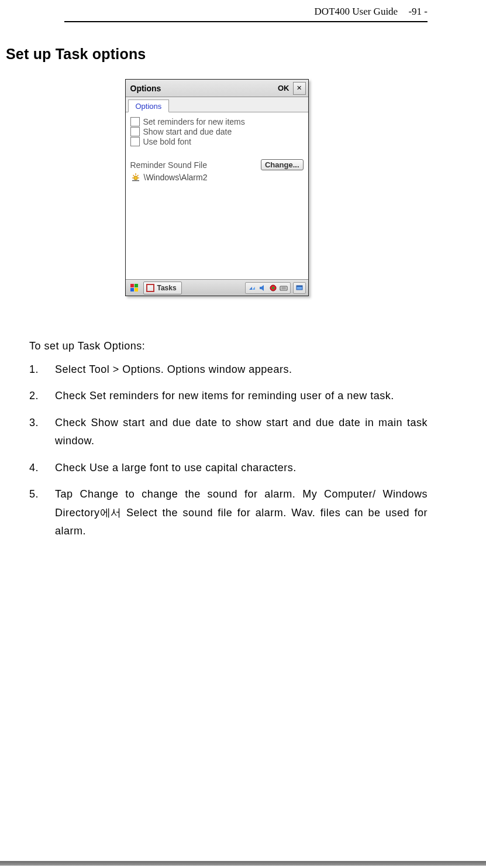  What do you see at coordinates (149, 106) in the screenshot?
I see `tab-options: Options` at bounding box center [149, 106].